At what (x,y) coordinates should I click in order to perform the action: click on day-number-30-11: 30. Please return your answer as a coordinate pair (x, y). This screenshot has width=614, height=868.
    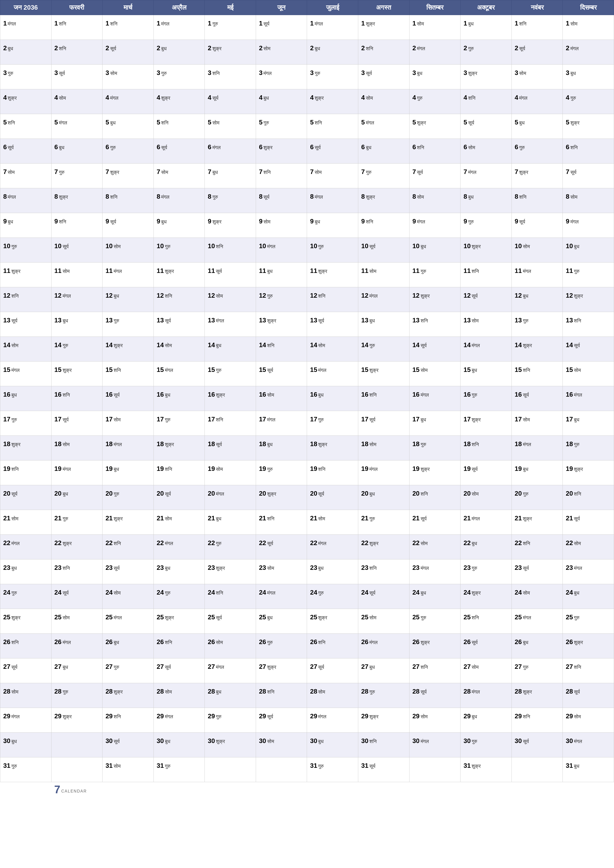
    Looking at the image, I should click on (518, 741).